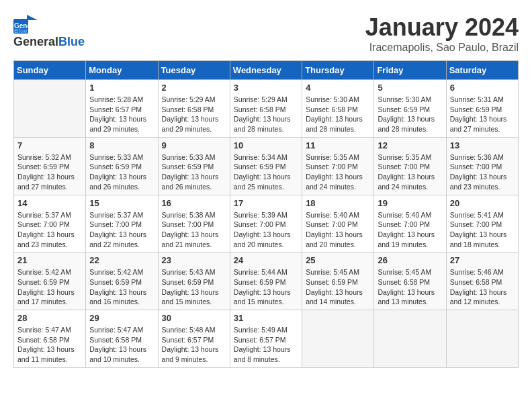 The height and width of the screenshot is (411, 532). Describe the element at coordinates (339, 281) in the screenshot. I see `calendar-cell: 25Sunrise: 5:45 AMSunset: 6:59 PMDayligh…` at that location.